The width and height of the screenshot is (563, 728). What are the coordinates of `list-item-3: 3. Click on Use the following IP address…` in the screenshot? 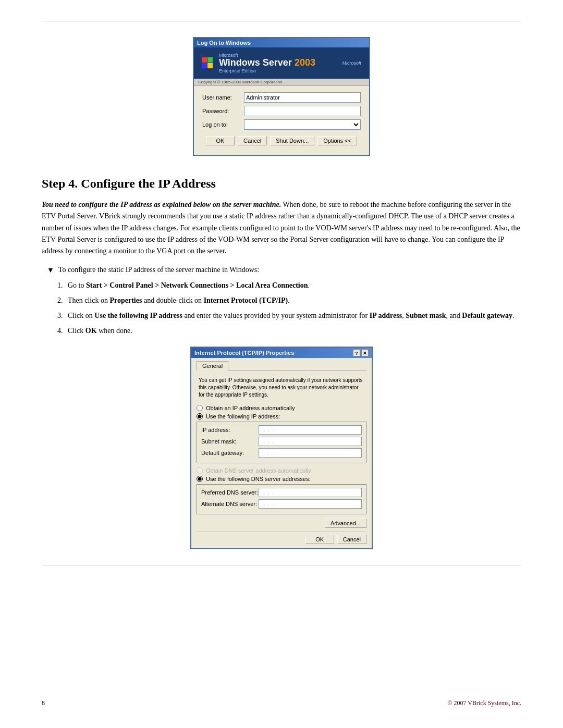 It's located at (289, 316).